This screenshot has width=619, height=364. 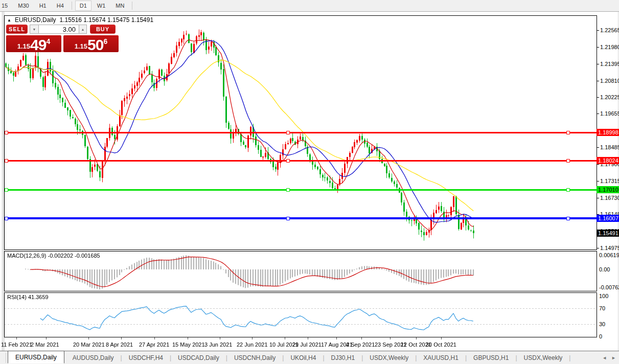 What do you see at coordinates (189, 345) in the screenshot?
I see `x-axis-date-label: 15 May 2021` at bounding box center [189, 345].